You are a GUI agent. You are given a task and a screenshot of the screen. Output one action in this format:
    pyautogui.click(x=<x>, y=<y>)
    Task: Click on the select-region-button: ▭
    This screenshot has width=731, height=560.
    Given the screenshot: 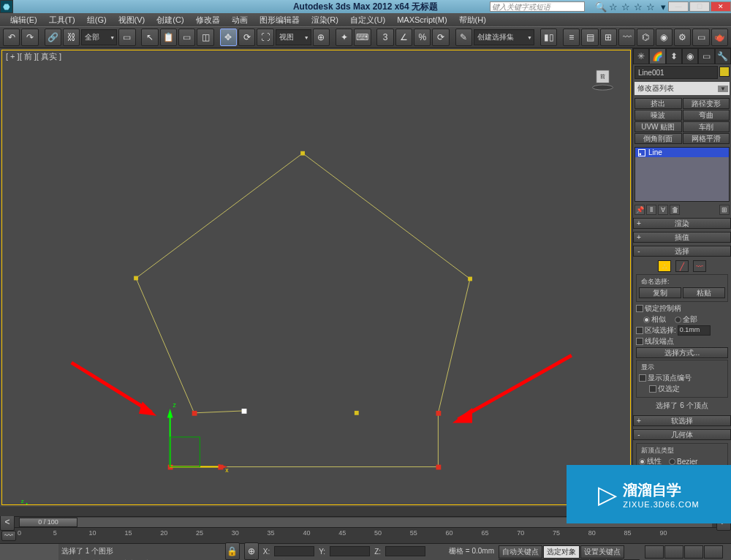 What is the action you would take?
    pyautogui.click(x=187, y=37)
    